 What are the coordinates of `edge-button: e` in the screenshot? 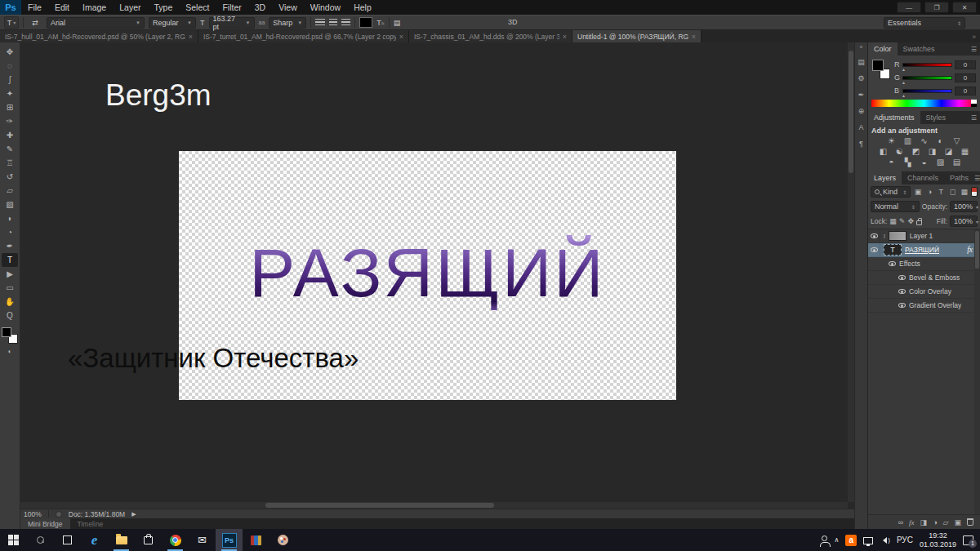 It's located at (95, 540).